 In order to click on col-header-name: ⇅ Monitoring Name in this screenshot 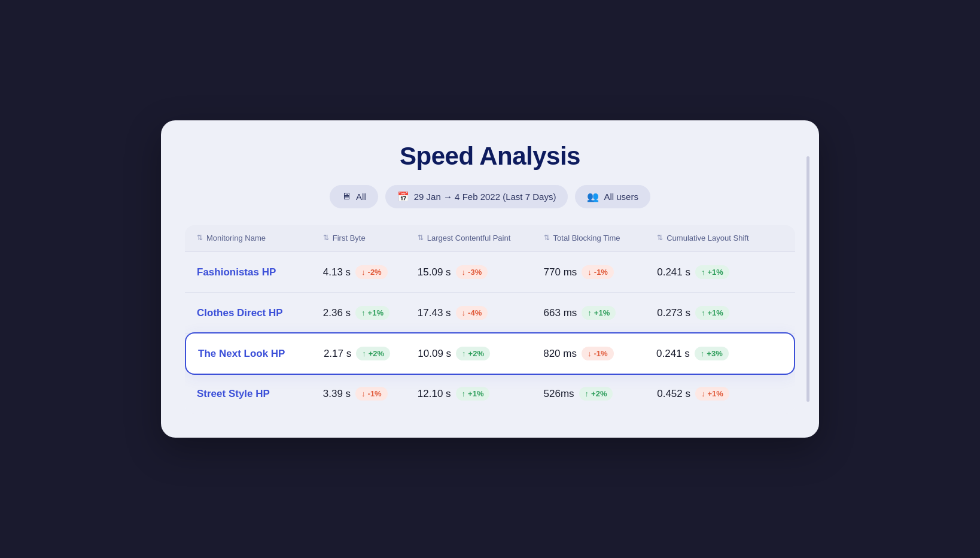, I will do `click(260, 238)`.